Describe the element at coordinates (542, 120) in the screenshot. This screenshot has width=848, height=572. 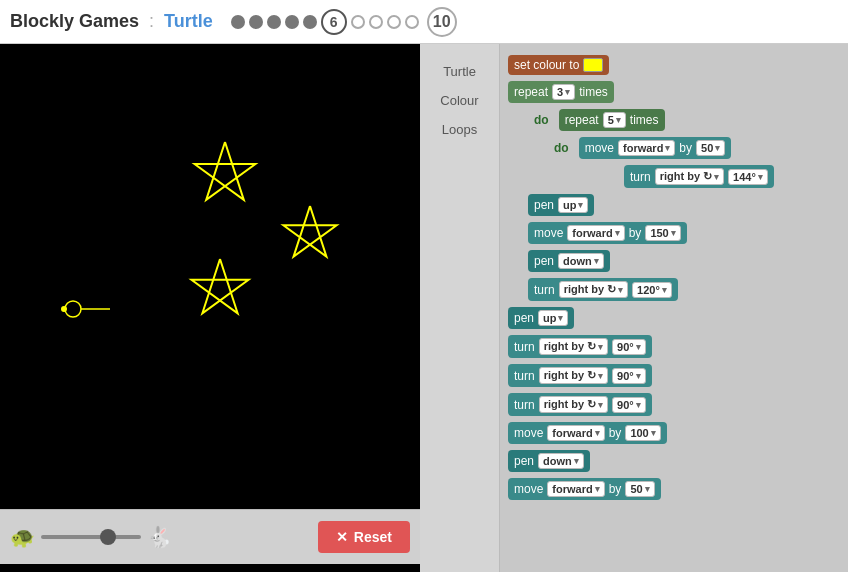
I see `do1-label: do` at that location.